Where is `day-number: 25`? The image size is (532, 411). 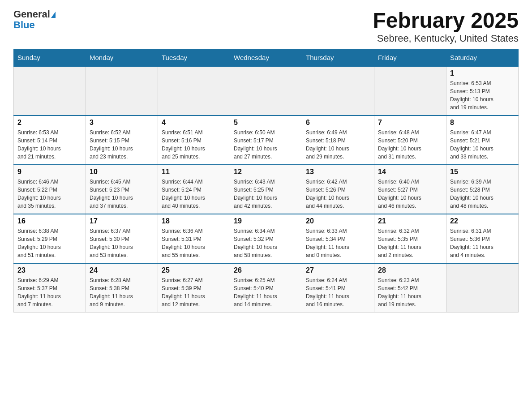
day-number: 25 is located at coordinates (194, 270).